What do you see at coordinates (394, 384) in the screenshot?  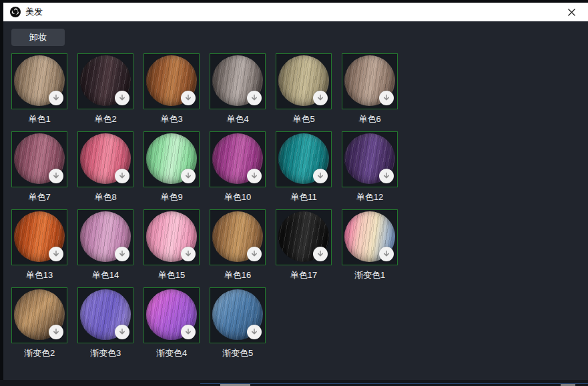 I see `background-accent-line` at bounding box center [394, 384].